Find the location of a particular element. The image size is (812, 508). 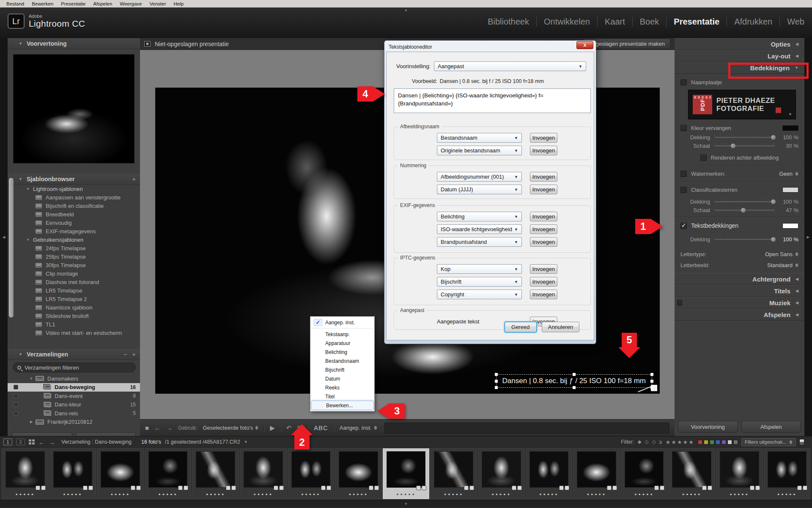

token-dropdown: Kop▼ is located at coordinates (480, 269).